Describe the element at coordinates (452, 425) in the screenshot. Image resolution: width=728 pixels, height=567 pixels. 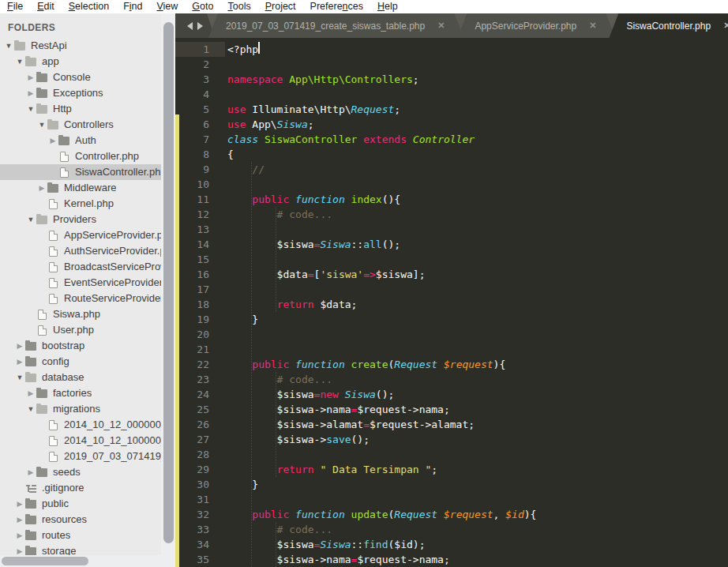
I see `code-line: 26 $siswa->alamat=$request->alamat;` at that location.